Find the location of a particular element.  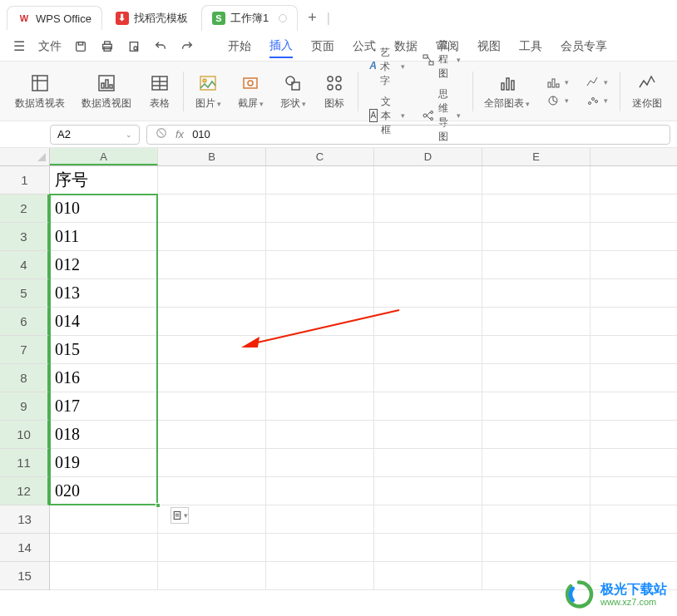

ribbon-icon-gallery: 图标 is located at coordinates (334, 91).